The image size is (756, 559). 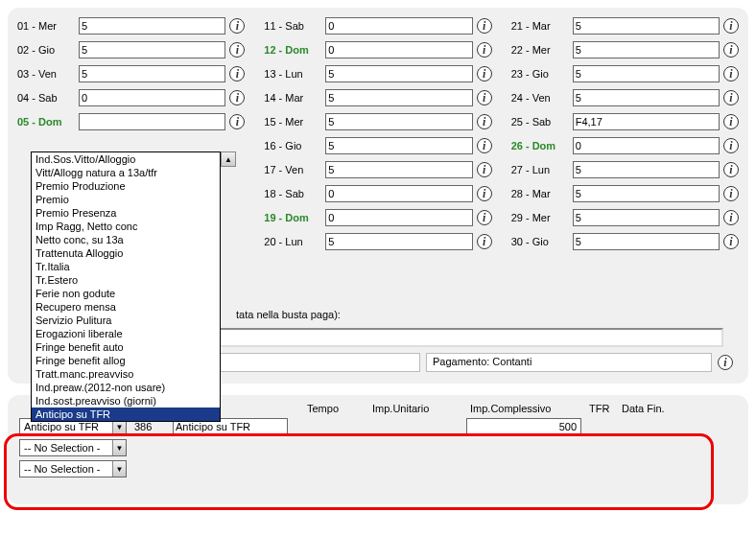 What do you see at coordinates (126, 347) in the screenshot?
I see `dropdown-item: Fringe benefit auto` at bounding box center [126, 347].